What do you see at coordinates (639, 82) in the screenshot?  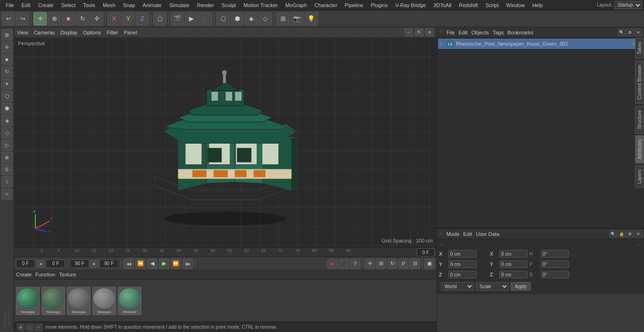 I see `tab-content-browser: Content Browser` at bounding box center [639, 82].